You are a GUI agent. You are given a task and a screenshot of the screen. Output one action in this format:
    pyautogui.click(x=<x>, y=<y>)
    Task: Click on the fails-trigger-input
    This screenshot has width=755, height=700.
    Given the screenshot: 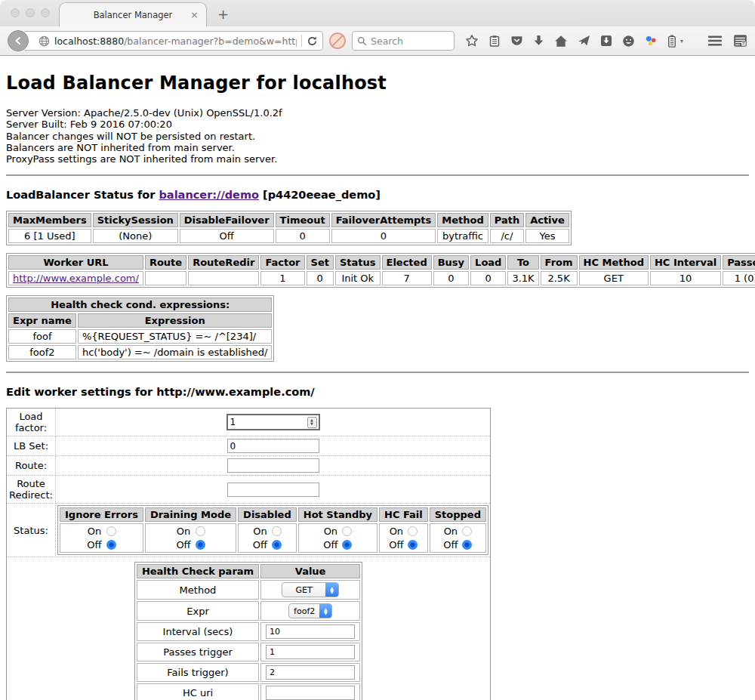 What is the action you would take?
    pyautogui.click(x=310, y=672)
    